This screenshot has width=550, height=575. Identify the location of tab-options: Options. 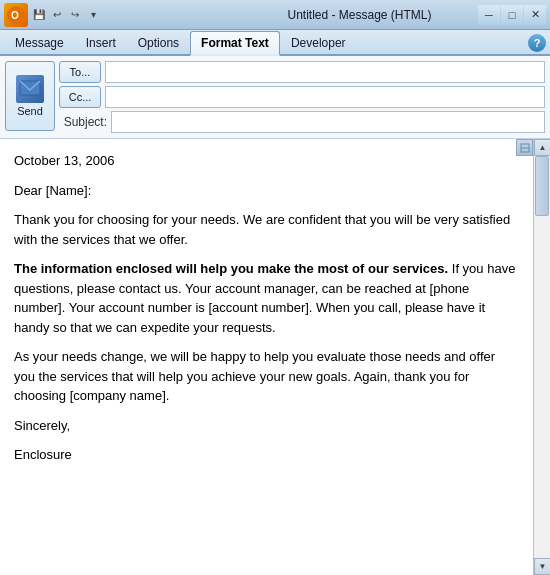
(158, 42).